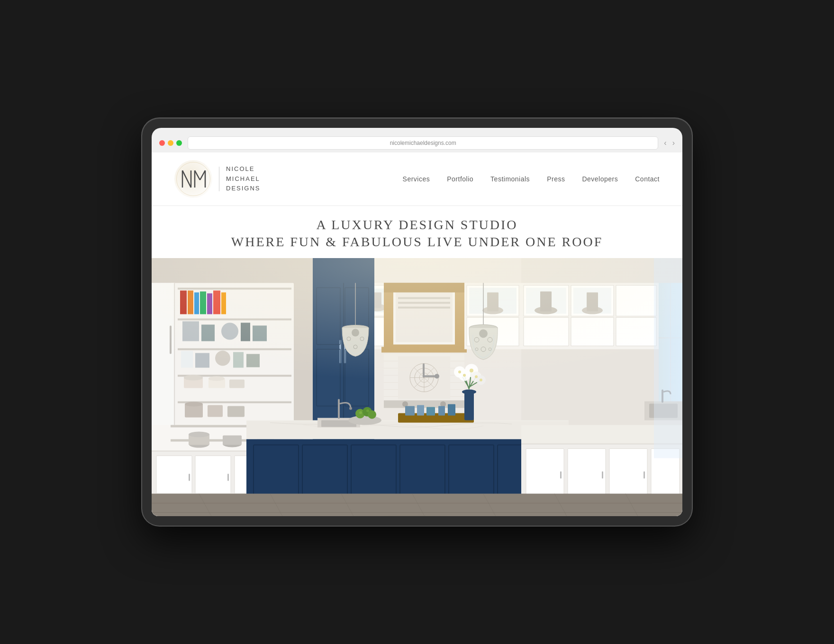 This screenshot has width=834, height=644. I want to click on tagline-line2: Where Fun & Fabulous Live Under One Roof, so click(417, 242).